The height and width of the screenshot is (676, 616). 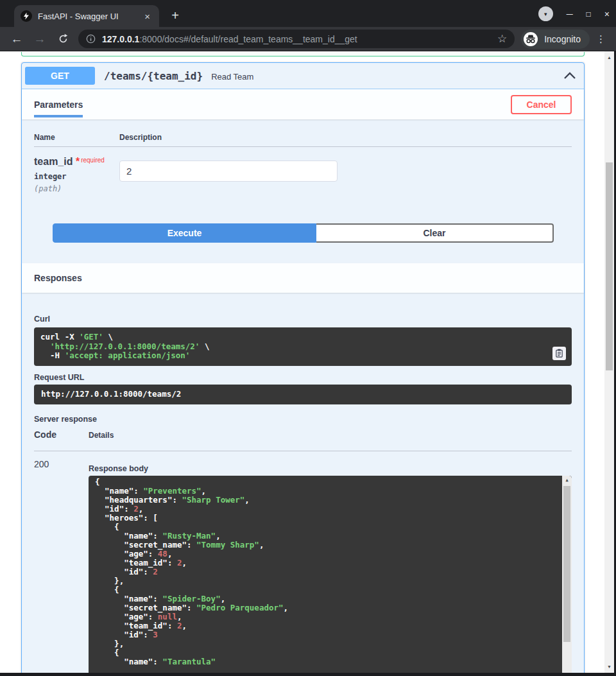 What do you see at coordinates (296, 39) in the screenshot?
I see `address-bar: 127.0.0.1:8000/docs#/default/read_team_t…` at bounding box center [296, 39].